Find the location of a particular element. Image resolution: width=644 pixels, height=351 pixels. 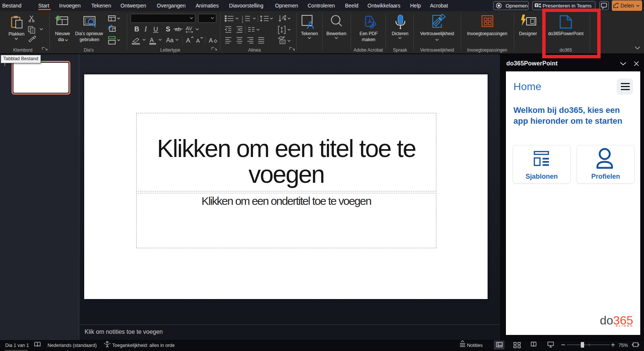

svg-text: I is located at coordinates (146, 29).